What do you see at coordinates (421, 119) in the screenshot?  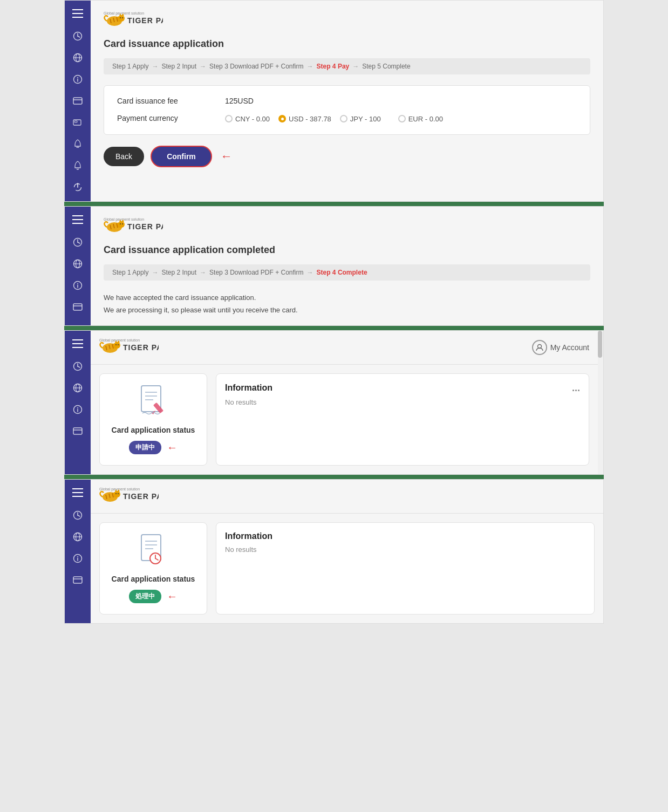 I see `currency-eur: EUR - 0.00` at bounding box center [421, 119].